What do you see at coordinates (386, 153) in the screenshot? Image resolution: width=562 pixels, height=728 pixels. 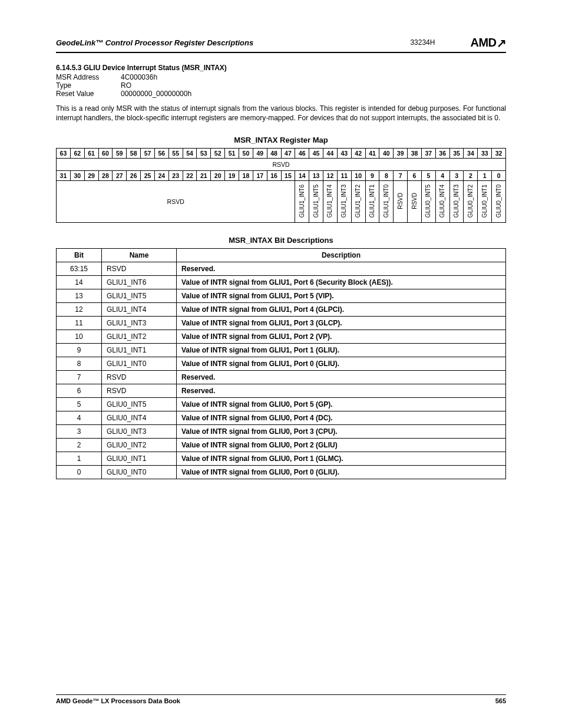 I see `bit-cell: 40` at bounding box center [386, 153].